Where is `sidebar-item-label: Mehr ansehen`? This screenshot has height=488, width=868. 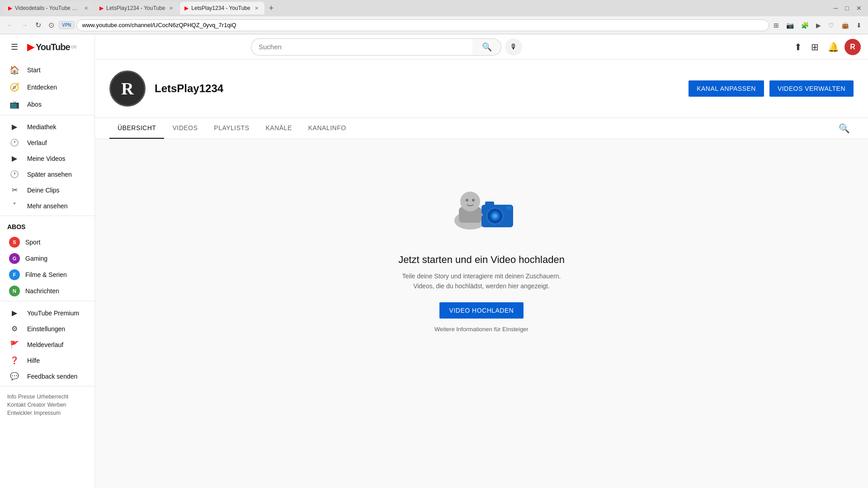 sidebar-item-label: Mehr ansehen is located at coordinates (47, 206).